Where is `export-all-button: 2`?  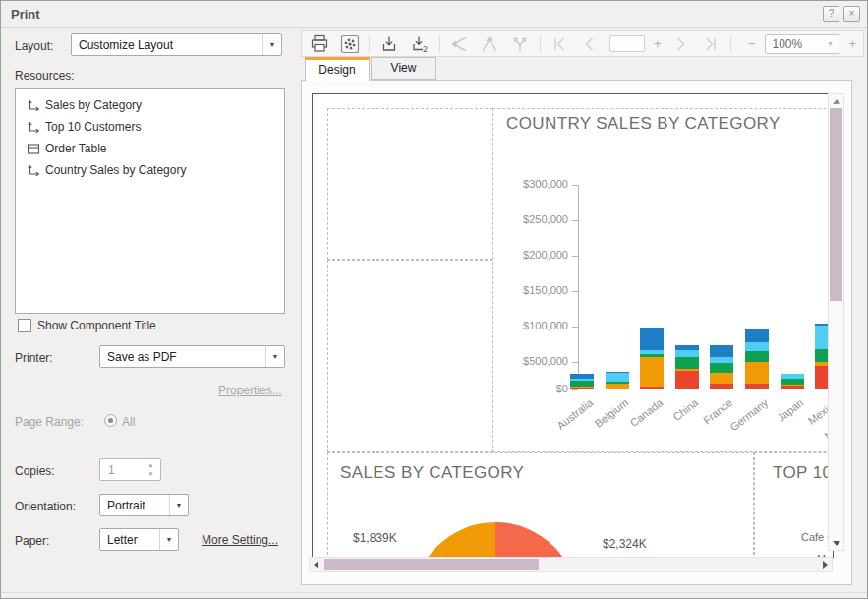
export-all-button: 2 is located at coordinates (420, 44).